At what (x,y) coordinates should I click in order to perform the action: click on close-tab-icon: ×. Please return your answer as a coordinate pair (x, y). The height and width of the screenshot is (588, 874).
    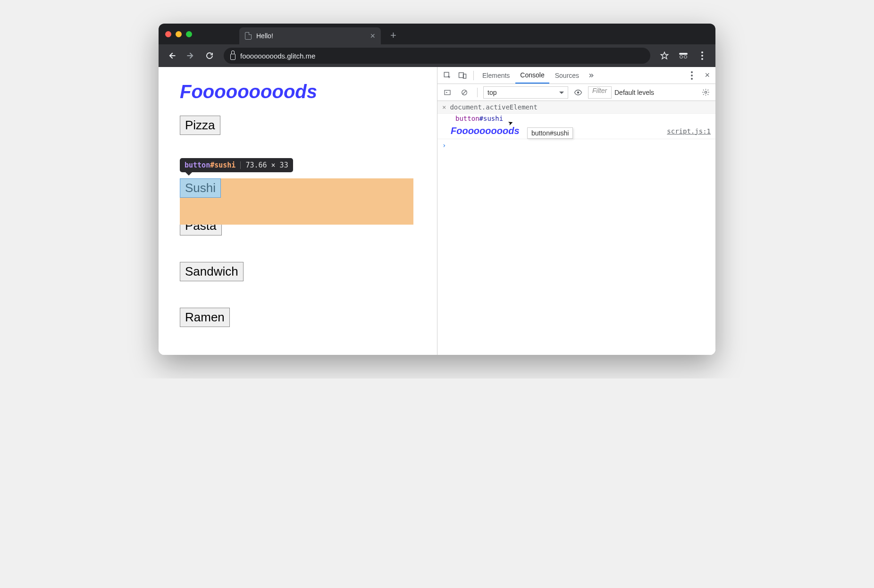
    Looking at the image, I should click on (373, 36).